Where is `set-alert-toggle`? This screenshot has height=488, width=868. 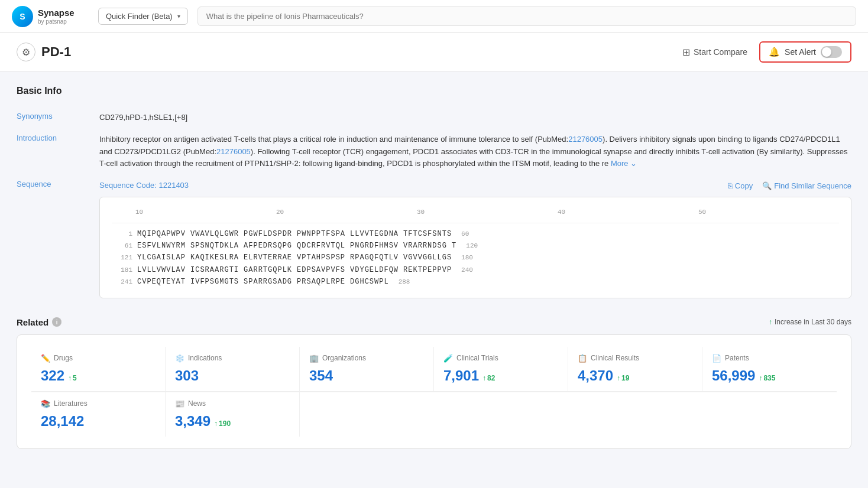 set-alert-toggle is located at coordinates (831, 52).